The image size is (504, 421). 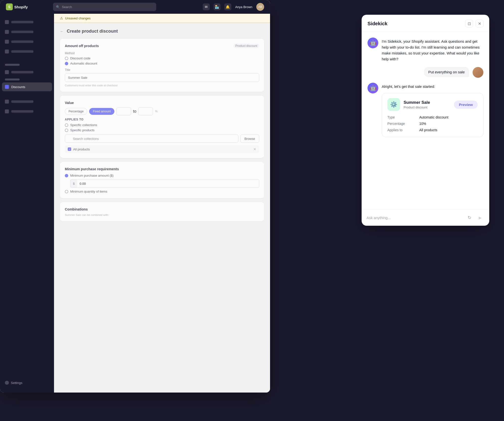 I want to click on method-radio-group: Discount code Automatic discount, so click(x=162, y=61).